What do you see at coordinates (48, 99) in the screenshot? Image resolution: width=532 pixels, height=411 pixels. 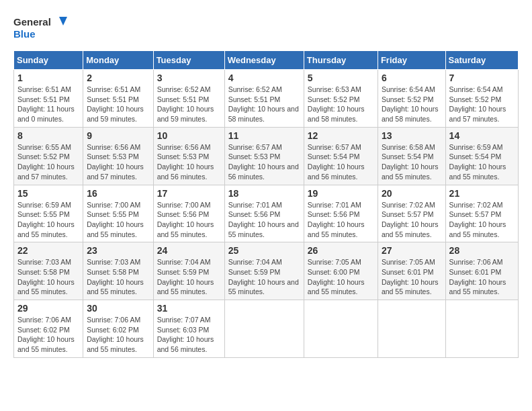 I see `calendar-cell: 1 Sunrise: 6:51 AMSunset: 5:51 PMDayligh…` at bounding box center [48, 99].